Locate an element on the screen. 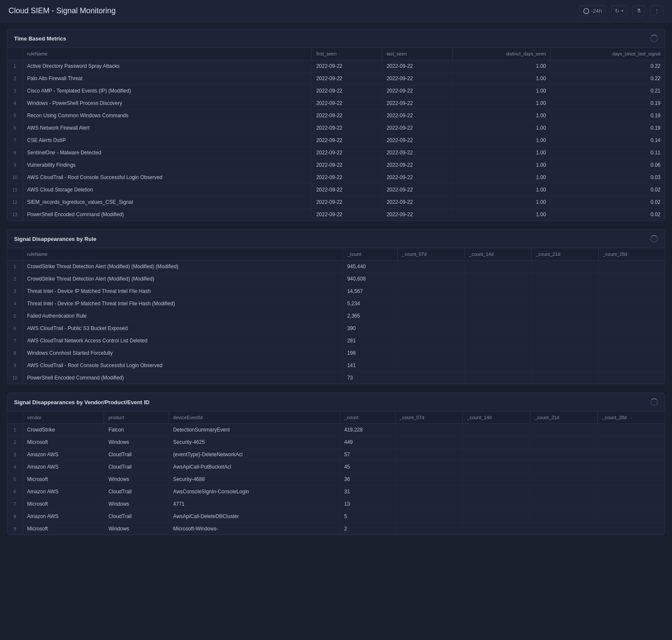 The height and width of the screenshot is (640, 672). table-row: 9 AWS CloudTrail - Root Console Successf… is located at coordinates (336, 366).